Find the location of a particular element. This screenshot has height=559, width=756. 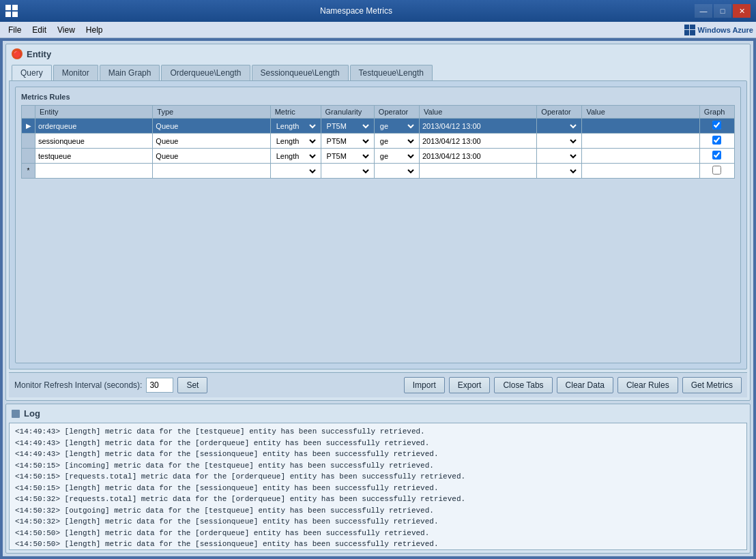

table-row: Length PT5M ge is located at coordinates (378, 156).